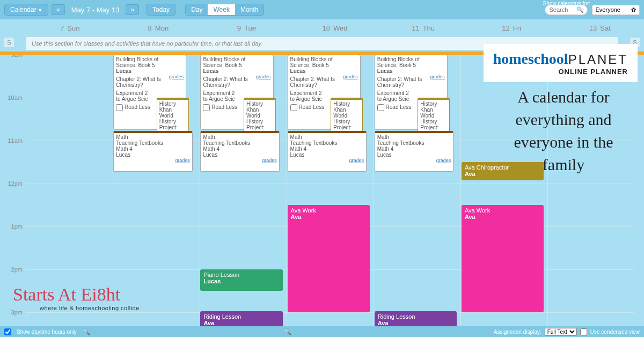  What do you see at coordinates (600, 28) in the screenshot?
I see `day-header-sat: 13Sat` at bounding box center [600, 28].